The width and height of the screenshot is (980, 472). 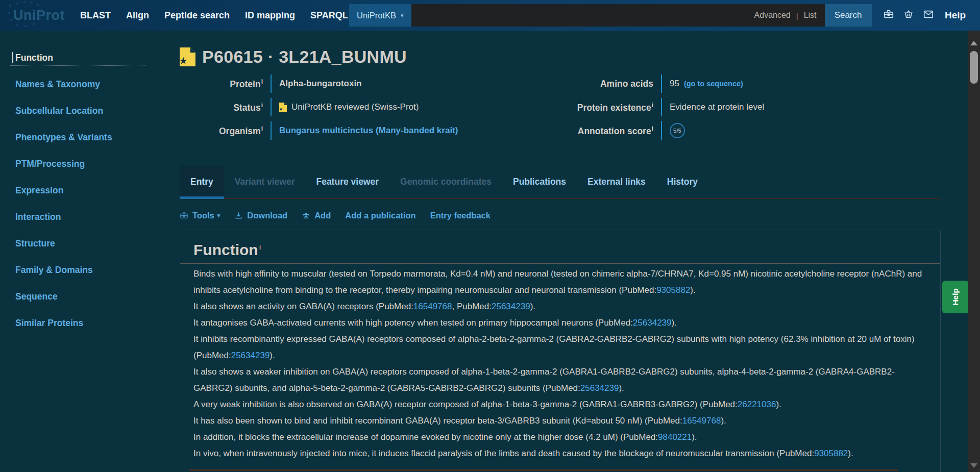 I want to click on sentence-text: It inhibits recombinantly expressed GABA…, so click(x=554, y=347).